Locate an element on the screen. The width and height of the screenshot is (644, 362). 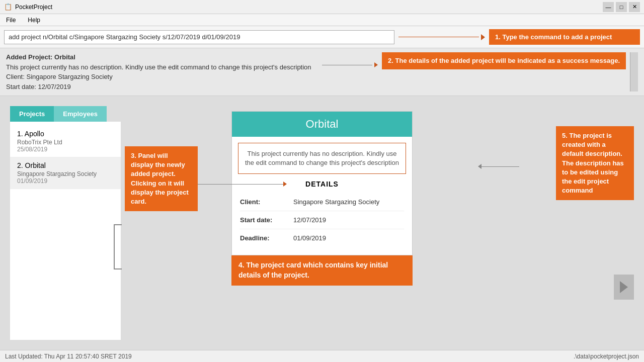
callout-1: 1. Type the command to add a project is located at coordinates (565, 37).